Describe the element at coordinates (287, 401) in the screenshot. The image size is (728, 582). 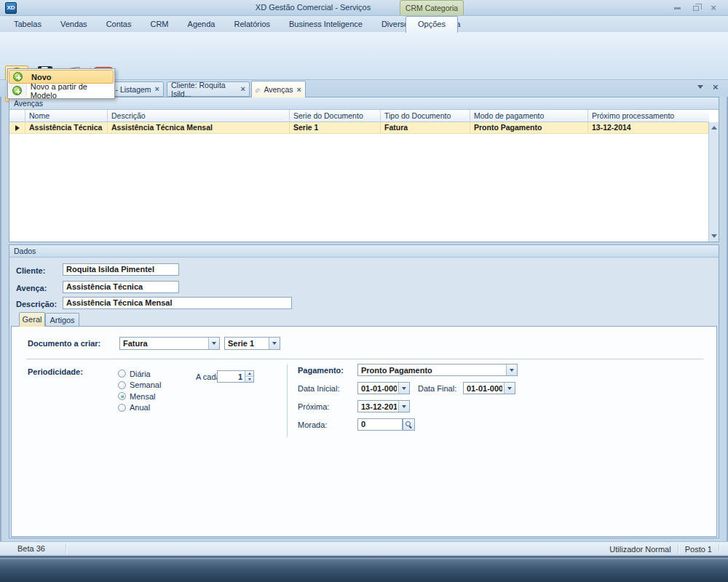
I see `vertical-separator` at that location.